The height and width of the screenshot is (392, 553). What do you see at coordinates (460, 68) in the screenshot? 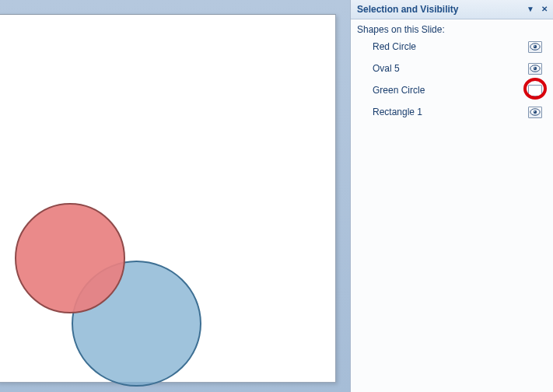
I see `shape-row: Oval 5` at bounding box center [460, 68].